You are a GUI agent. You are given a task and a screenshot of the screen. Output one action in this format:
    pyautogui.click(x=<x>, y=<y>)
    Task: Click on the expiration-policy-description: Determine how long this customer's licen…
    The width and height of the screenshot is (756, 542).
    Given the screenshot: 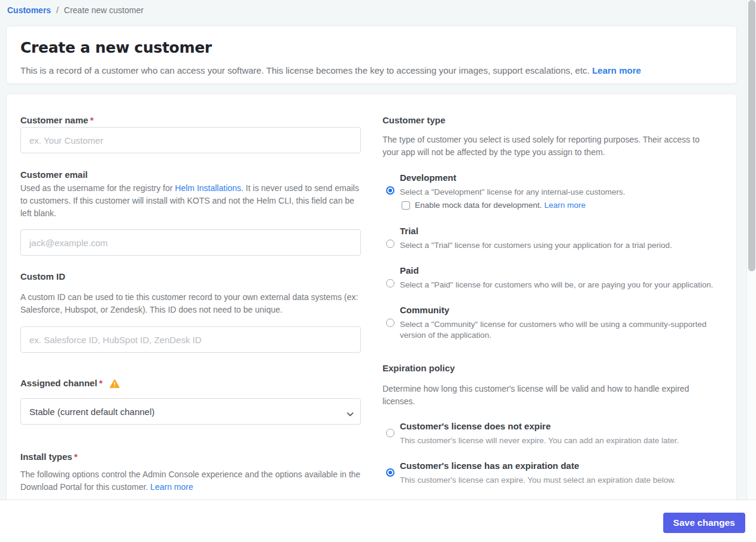 What is the action you would take?
    pyautogui.click(x=548, y=395)
    